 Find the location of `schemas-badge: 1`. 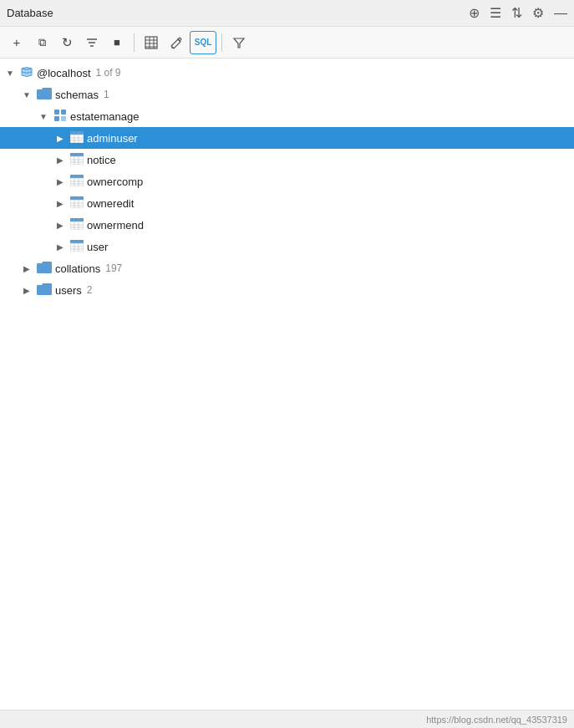

schemas-badge: 1 is located at coordinates (107, 94).